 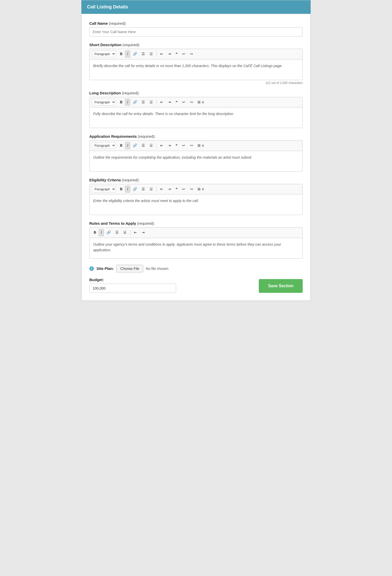 I want to click on eligibility-ul-btn: ☰, so click(x=143, y=189).